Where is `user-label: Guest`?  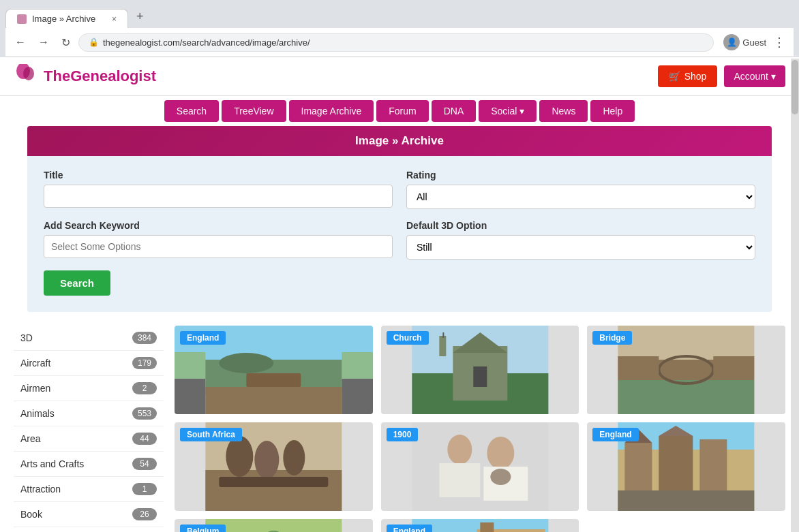 user-label: Guest is located at coordinates (754, 42).